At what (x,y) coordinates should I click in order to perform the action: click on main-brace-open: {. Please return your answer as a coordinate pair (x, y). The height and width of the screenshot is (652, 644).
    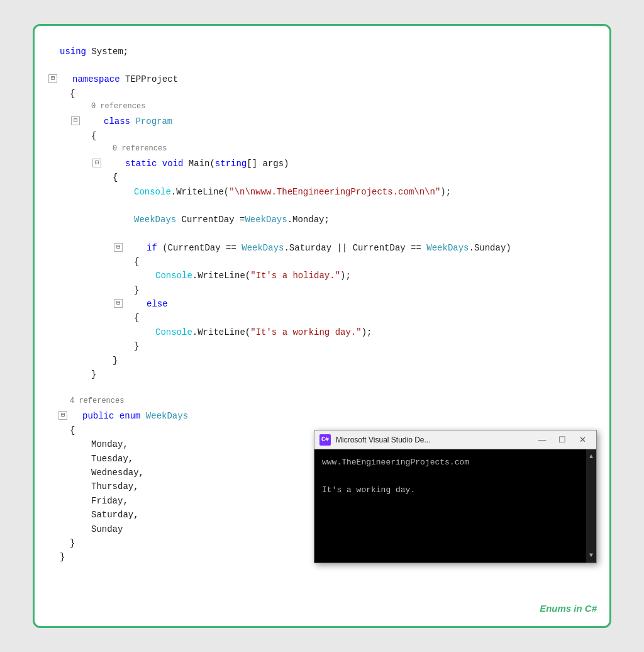
    Looking at the image, I should click on (319, 177).